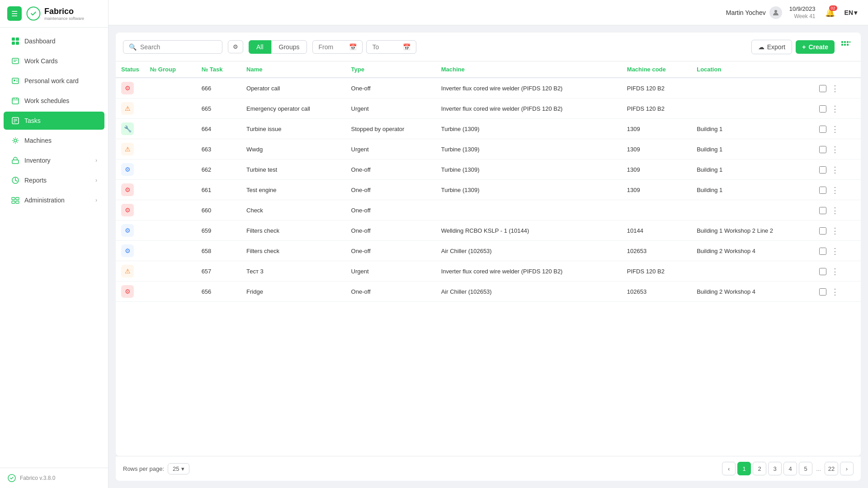 Image resolution: width=868 pixels, height=488 pixels. What do you see at coordinates (847, 469) in the screenshot?
I see `next-page-button: ›` at bounding box center [847, 469].